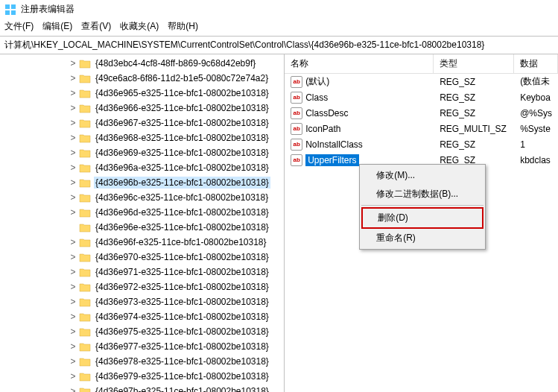 This screenshot has height=392, width=558. What do you see at coordinates (142, 376) in the screenshot?
I see `tree-item: >{4d36e979-e325-11ce-bfc1-08002be10318}` at bounding box center [142, 376].